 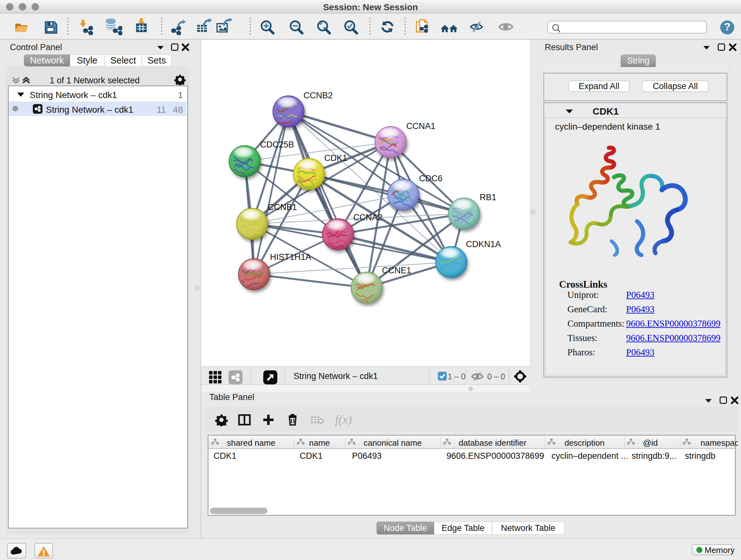 What do you see at coordinates (488, 197) in the screenshot?
I see `svg-text: RB1` at bounding box center [488, 197].